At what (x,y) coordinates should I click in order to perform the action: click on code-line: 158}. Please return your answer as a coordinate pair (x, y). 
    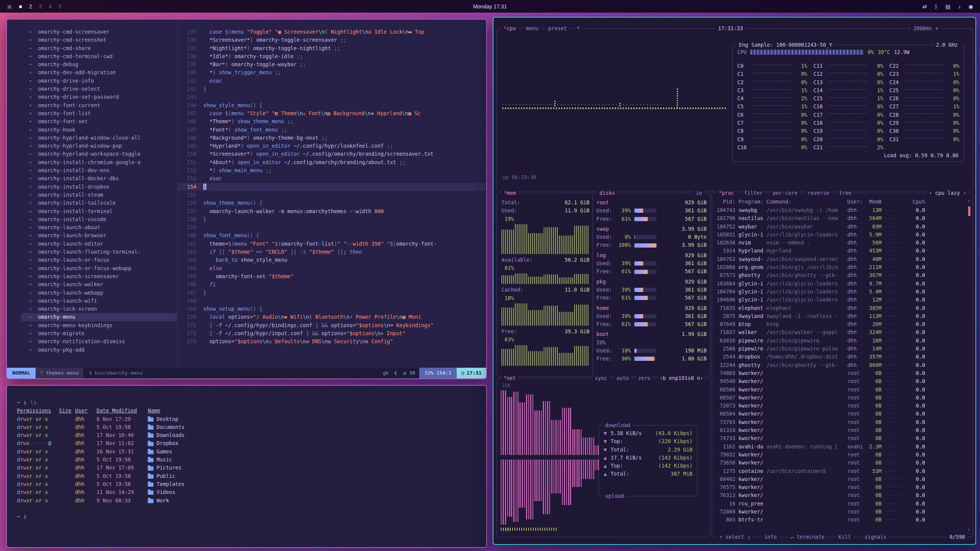
    Looking at the image, I should click on (332, 220).